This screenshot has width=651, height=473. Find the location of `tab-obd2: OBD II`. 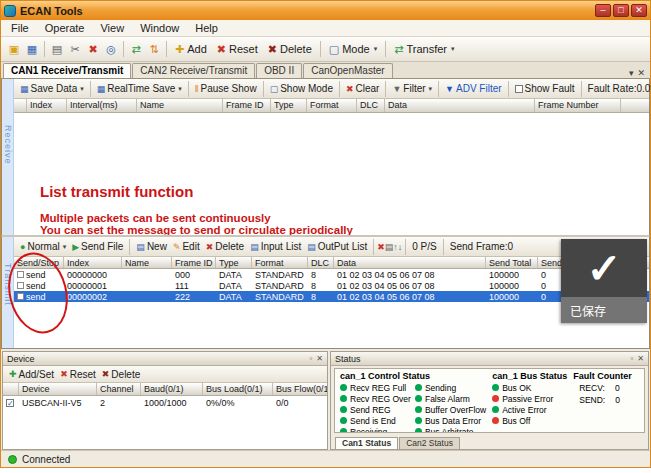

tab-obd2: OBD II is located at coordinates (279, 70).